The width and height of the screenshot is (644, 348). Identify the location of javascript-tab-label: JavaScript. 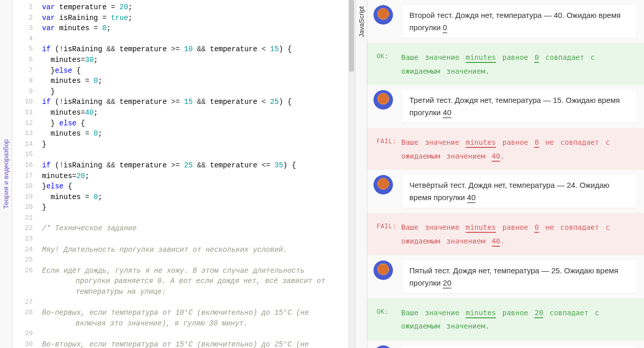
(362, 21).